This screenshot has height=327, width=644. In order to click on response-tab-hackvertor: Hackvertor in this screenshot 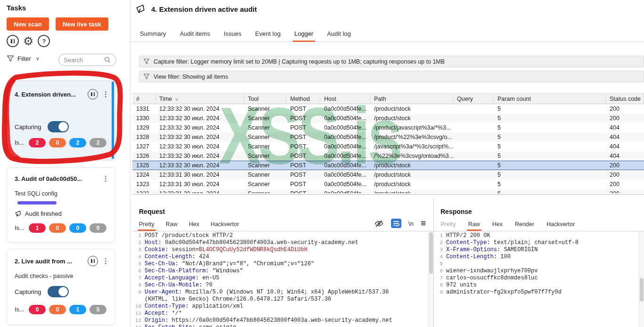, I will do `click(561, 226)`.